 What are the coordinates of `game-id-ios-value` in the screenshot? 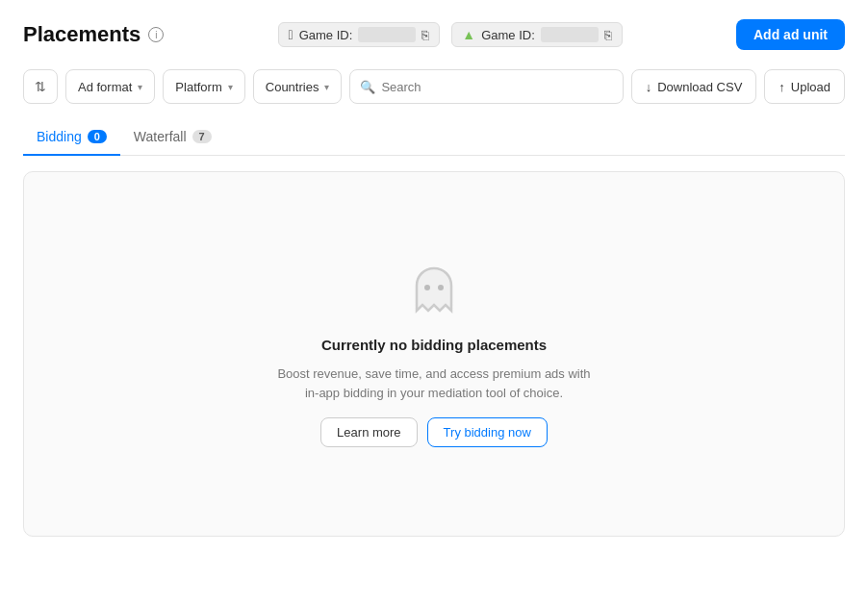 It's located at (387, 35).